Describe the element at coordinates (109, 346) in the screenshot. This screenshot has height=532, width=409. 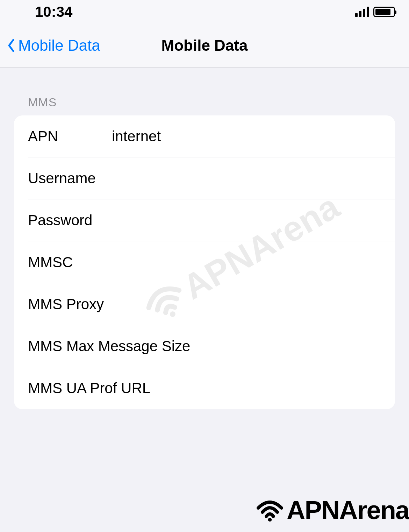
I see `row-label-mms-max-size: MMS Max Message Size` at that location.